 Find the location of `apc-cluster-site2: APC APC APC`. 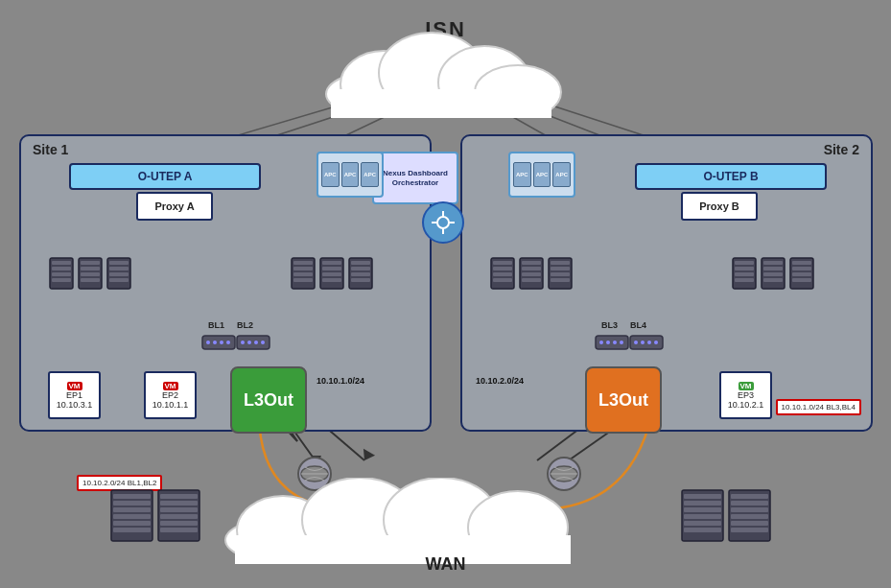

apc-cluster-site2: APC APC APC is located at coordinates (542, 175).